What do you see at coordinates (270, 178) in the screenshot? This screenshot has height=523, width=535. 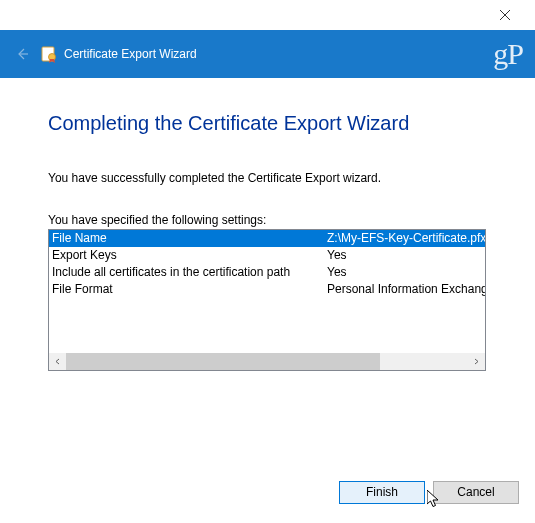 I see `completion-message: You have successfully completed the Cert…` at bounding box center [270, 178].